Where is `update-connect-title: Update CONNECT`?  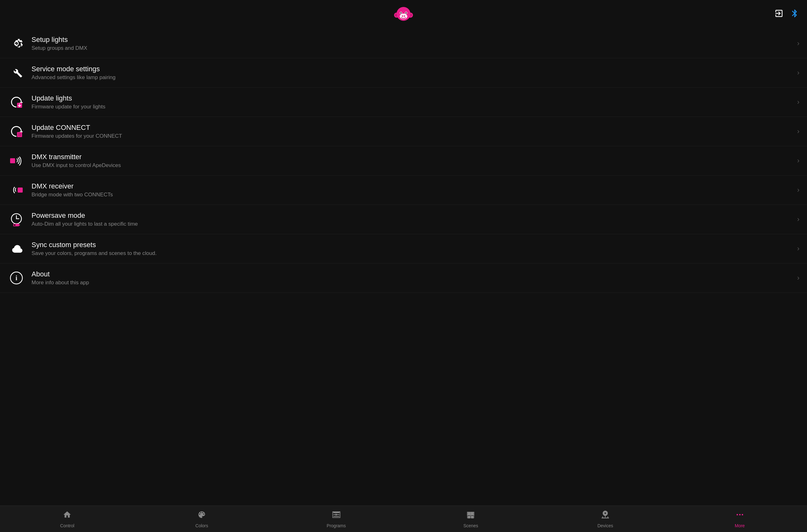 update-connect-title: Update CONNECT is located at coordinates (412, 128).